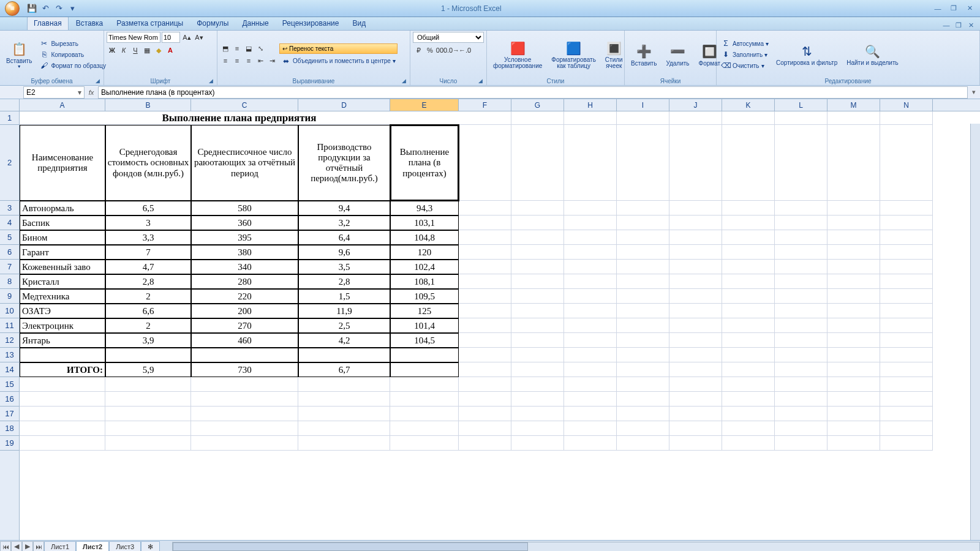  I want to click on cell: 2,8, so click(148, 282).